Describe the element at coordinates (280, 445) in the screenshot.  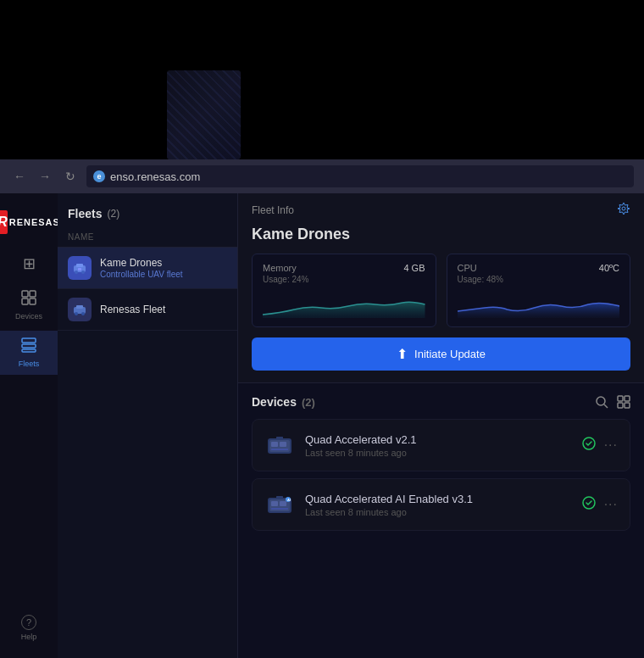
I see `device-0-icon` at that location.